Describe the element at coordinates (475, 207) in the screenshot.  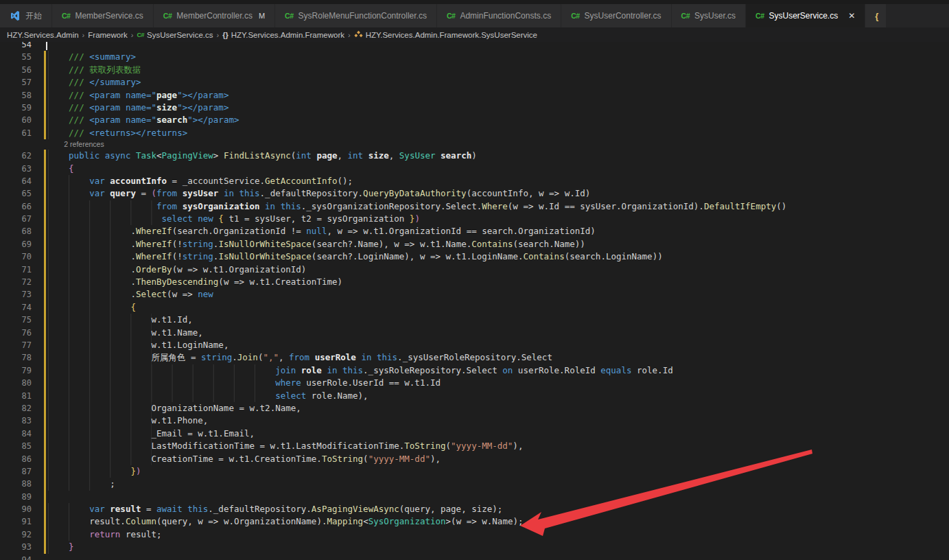
I see `code-line: 66from sysOrganization in this._sysOrgan…` at that location.